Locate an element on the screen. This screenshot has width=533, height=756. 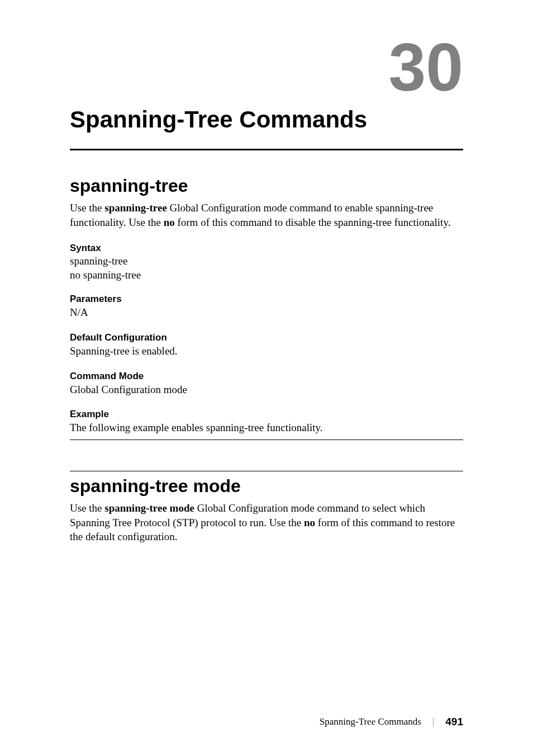
title-divider is located at coordinates (266, 150).